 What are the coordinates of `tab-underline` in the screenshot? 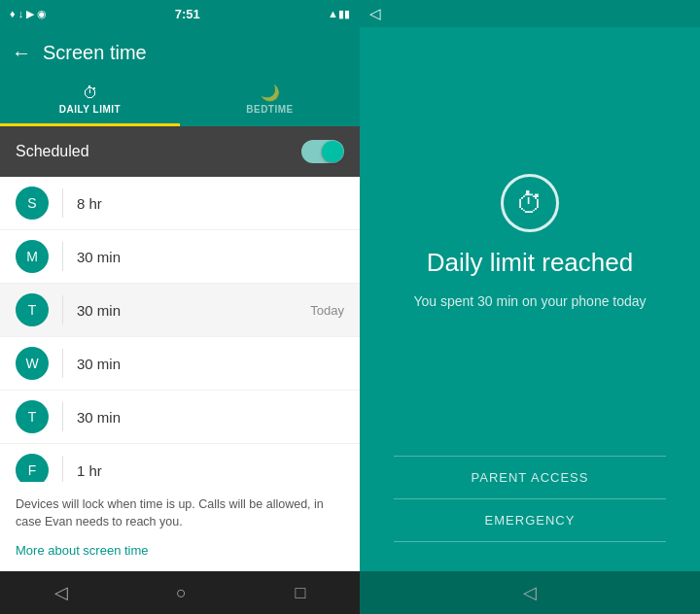 It's located at (89, 124).